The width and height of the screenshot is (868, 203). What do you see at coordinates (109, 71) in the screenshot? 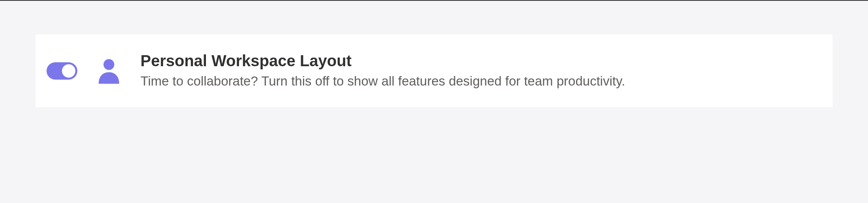
I see `person-icon` at bounding box center [109, 71].